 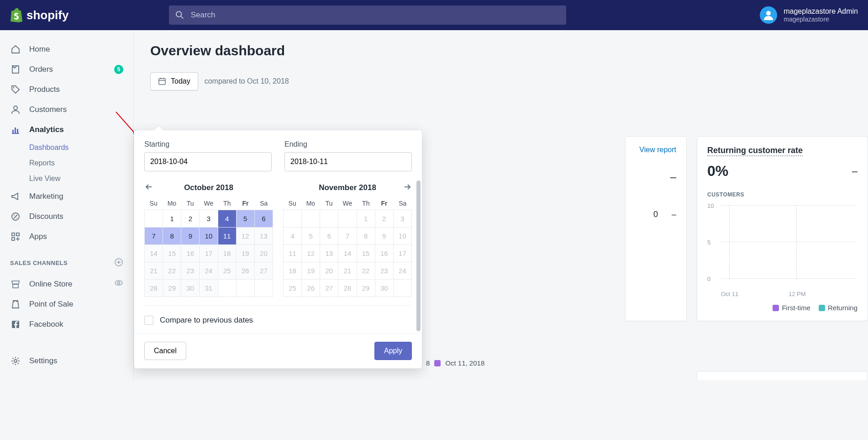 What do you see at coordinates (67, 304) in the screenshot?
I see `channel-point-of-sale: Point of Sale` at bounding box center [67, 304].